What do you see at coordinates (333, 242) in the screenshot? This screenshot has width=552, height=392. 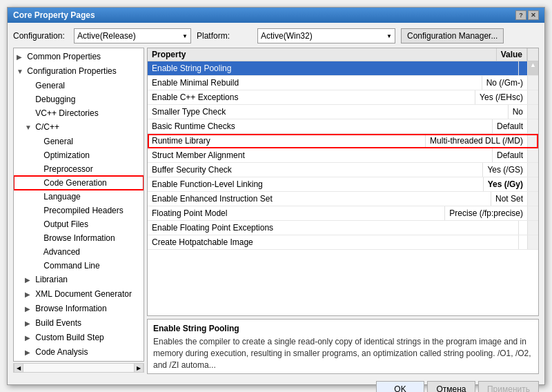 I see `pg-cell-prop: Create Hotpatchable Image` at bounding box center [333, 242].